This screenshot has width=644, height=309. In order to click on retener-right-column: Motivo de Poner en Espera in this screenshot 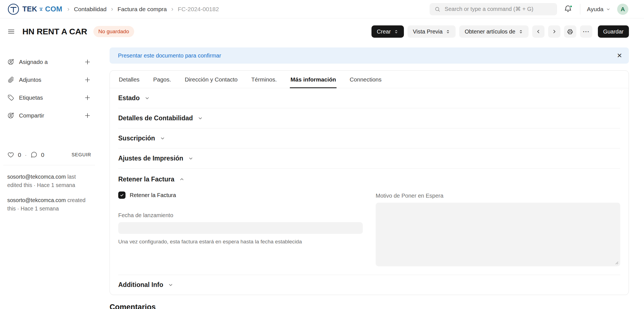, I will do `click(498, 228)`.